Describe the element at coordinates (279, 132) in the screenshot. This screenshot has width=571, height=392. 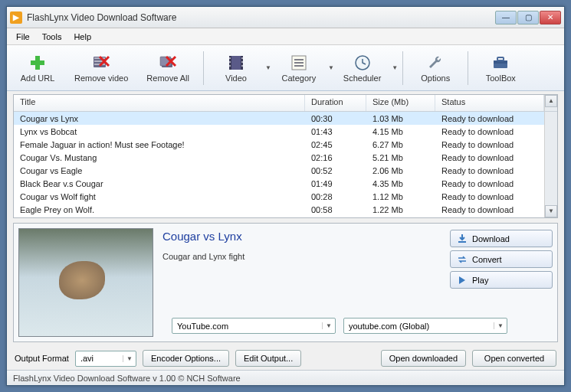
I see `table-row: Lynx vs Bobcat01:434.15 MbReady to downl…` at that location.